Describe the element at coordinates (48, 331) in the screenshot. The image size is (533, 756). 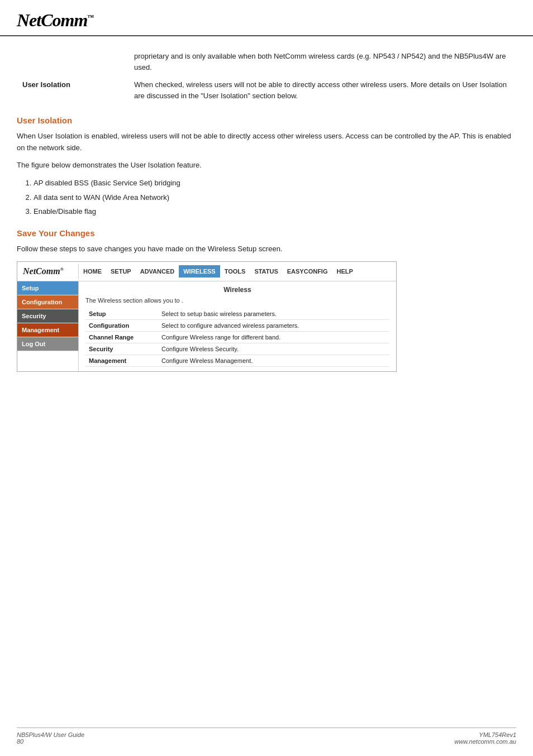
I see `sidebar-management: Management` at that location.